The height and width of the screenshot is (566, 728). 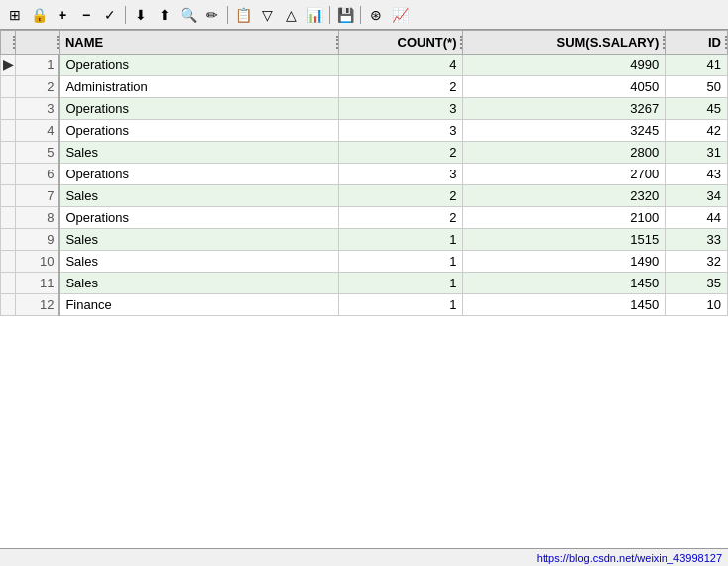 I want to click on row-number: 5, so click(x=38, y=153).